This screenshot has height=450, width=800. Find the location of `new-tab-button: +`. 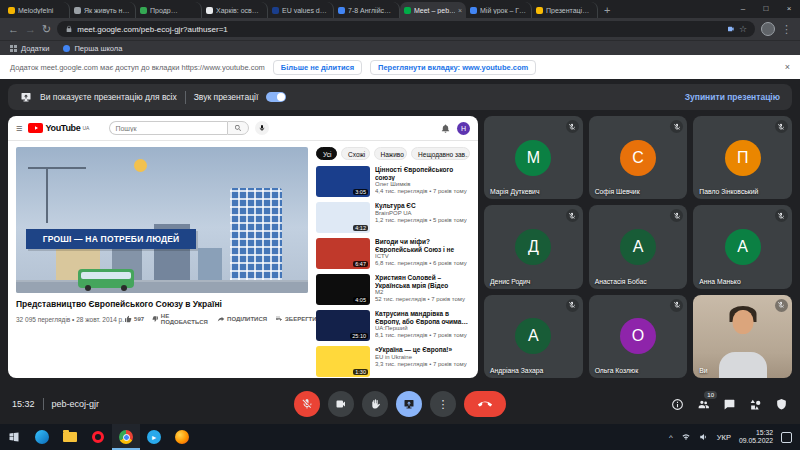

new-tab-button: + is located at coordinates (607, 10).